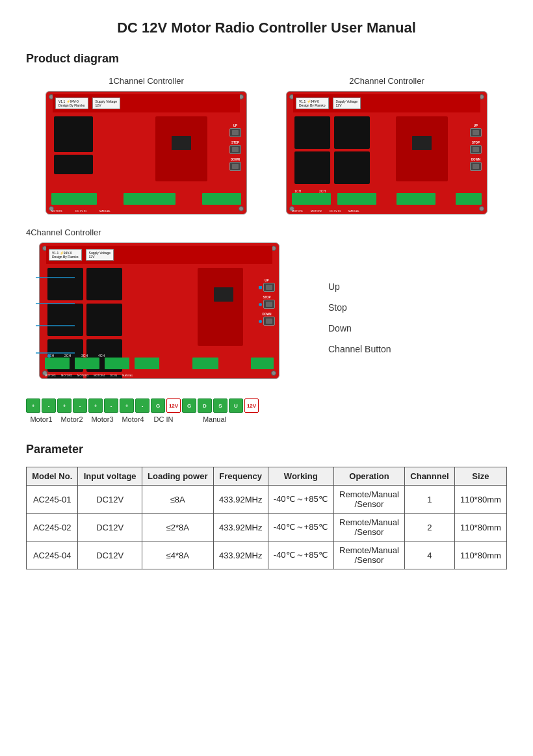 This screenshot has height=756, width=533. What do you see at coordinates (159, 255) in the screenshot?
I see `pcb-top-bar-4ch: V1.1 ⚡94V-0Design By Flamko Supply Volta…` at bounding box center [159, 255].